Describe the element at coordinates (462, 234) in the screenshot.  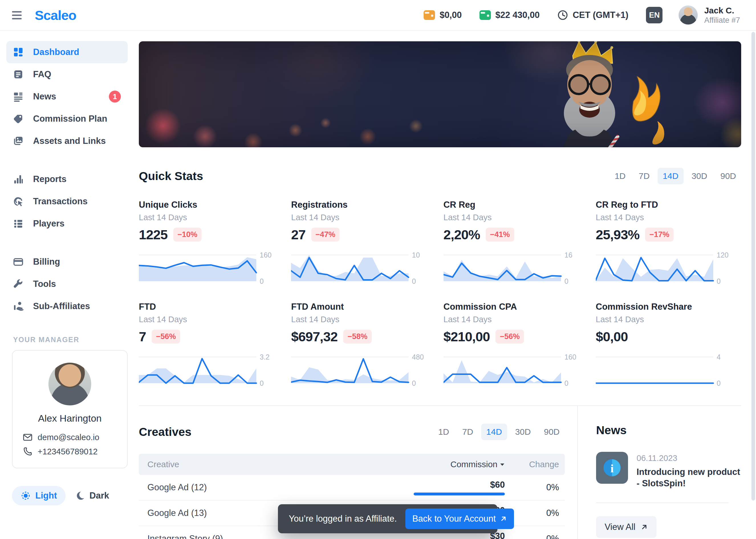
I see `stat-value: 2,20%` at that location.